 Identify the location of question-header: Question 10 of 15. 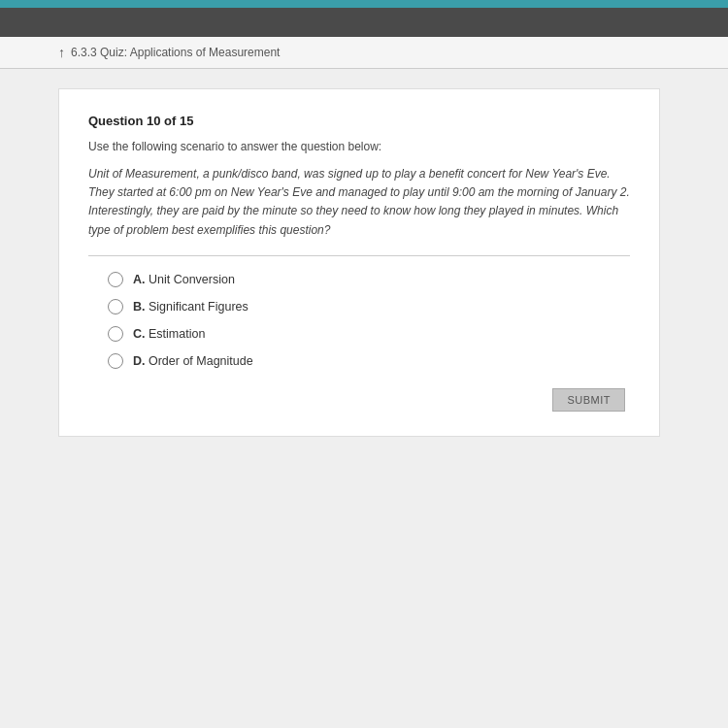
(359, 120).